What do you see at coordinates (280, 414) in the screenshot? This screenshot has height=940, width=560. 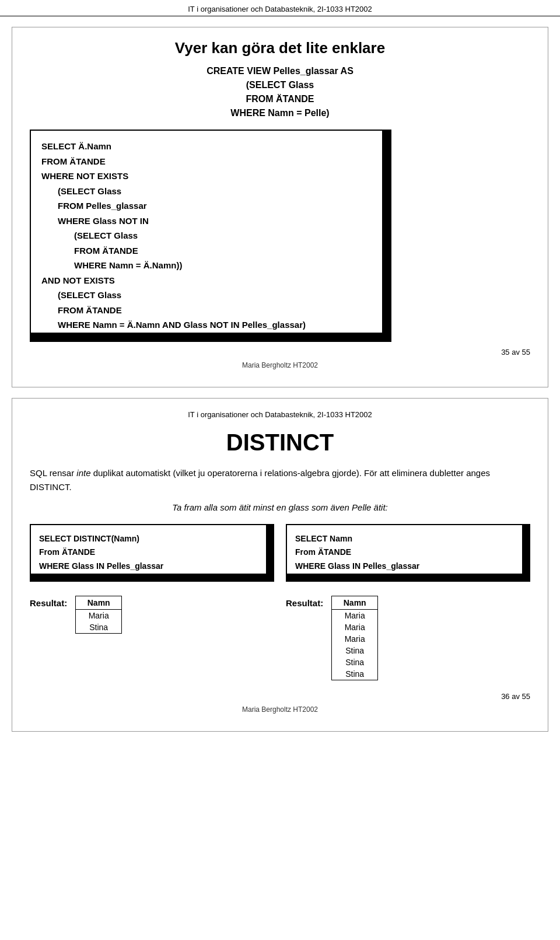 I see `slide2-inner-header: IT i organisationer och Databasteknik, 2…` at bounding box center [280, 414].